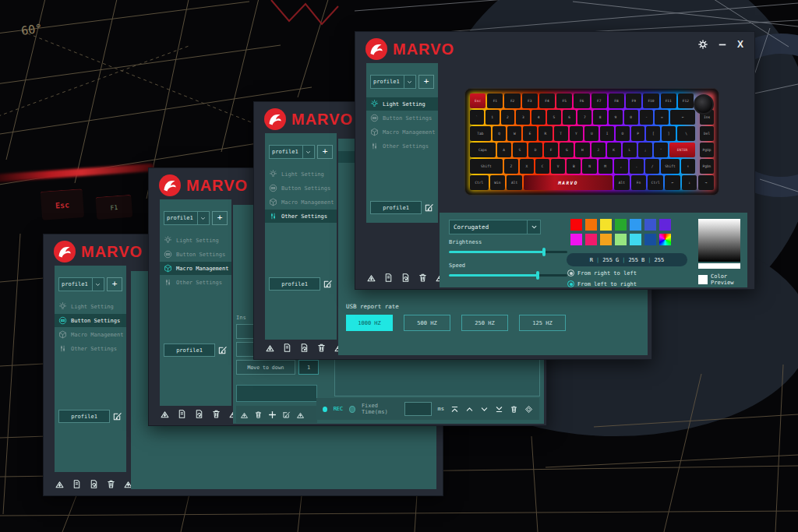  I want to click on g-value: 255, so click(633, 260).